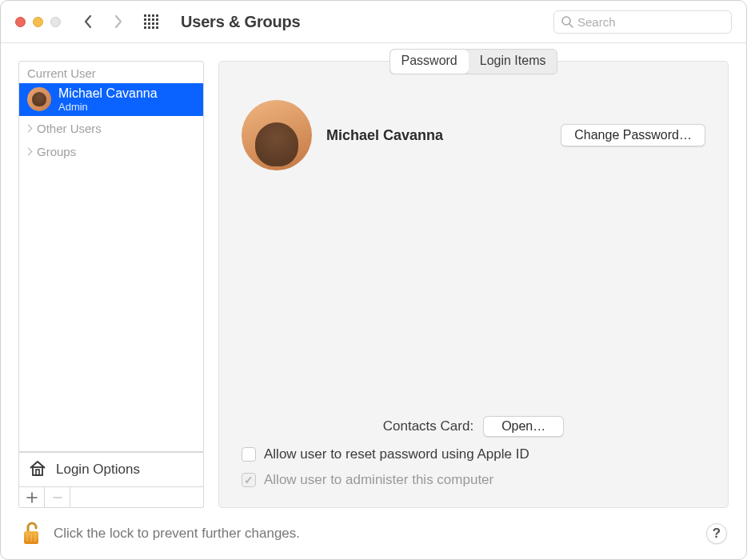  Describe the element at coordinates (249, 454) in the screenshot. I see `allow-reset-checkbox` at that location.